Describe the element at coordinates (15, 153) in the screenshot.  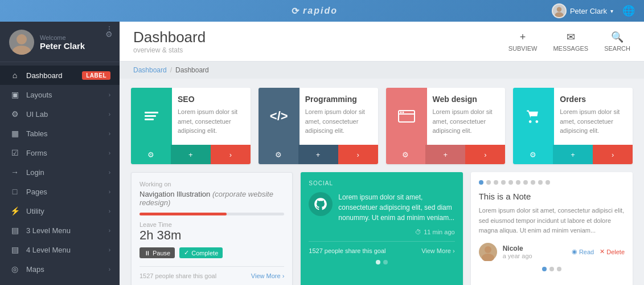
I see `forms-nav-icon: ☑` at that location.